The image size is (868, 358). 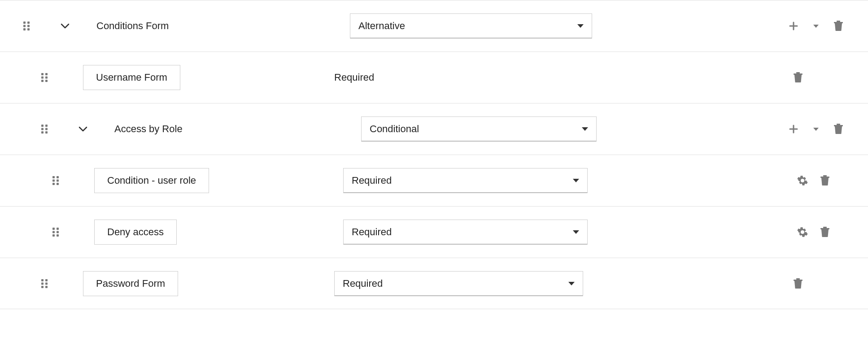 What do you see at coordinates (434, 180) in the screenshot?
I see `flow-row-condition-user-role: Condition - user roleRequired` at bounding box center [434, 180].